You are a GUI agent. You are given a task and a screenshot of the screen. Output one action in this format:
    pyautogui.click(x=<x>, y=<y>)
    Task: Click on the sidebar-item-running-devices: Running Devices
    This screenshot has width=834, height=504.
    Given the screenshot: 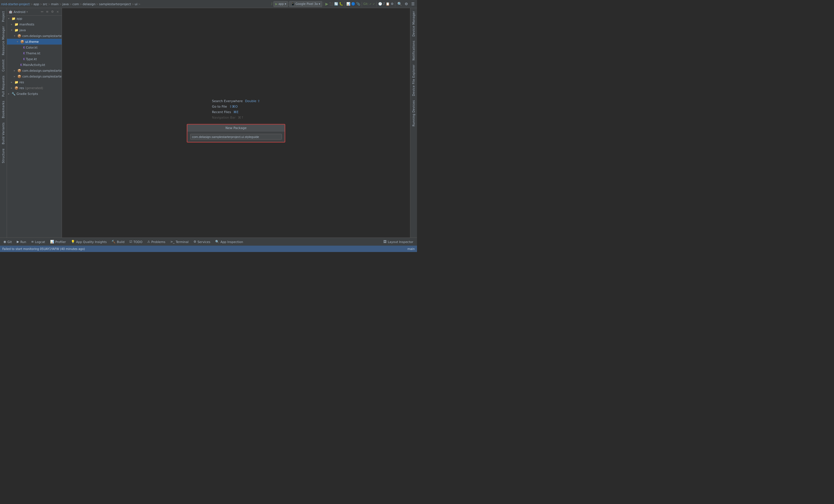 What is the action you would take?
    pyautogui.click(x=414, y=113)
    